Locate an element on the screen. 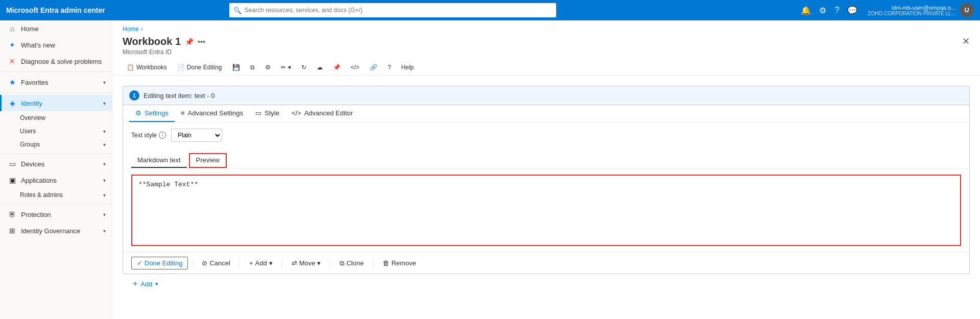 Image resolution: width=980 pixels, height=319 pixels. editor-content: **Sample Text** is located at coordinates (169, 185).